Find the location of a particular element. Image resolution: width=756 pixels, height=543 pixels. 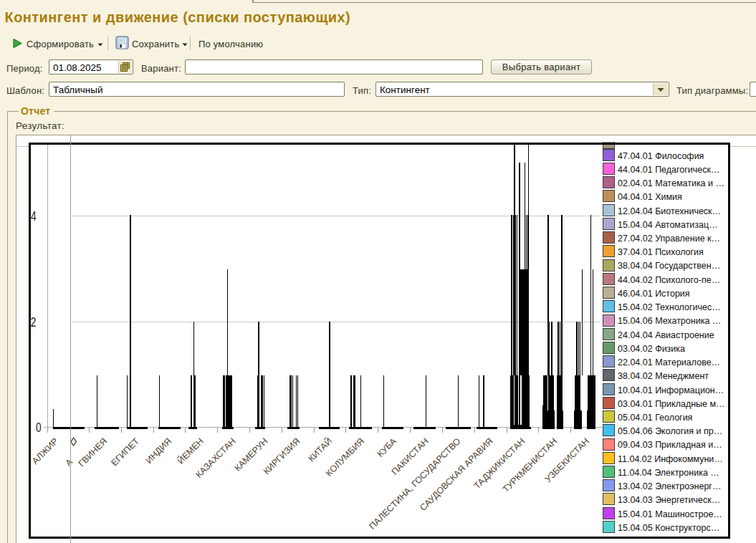

svg-text: 05.04.01 Геология is located at coordinates (655, 418).